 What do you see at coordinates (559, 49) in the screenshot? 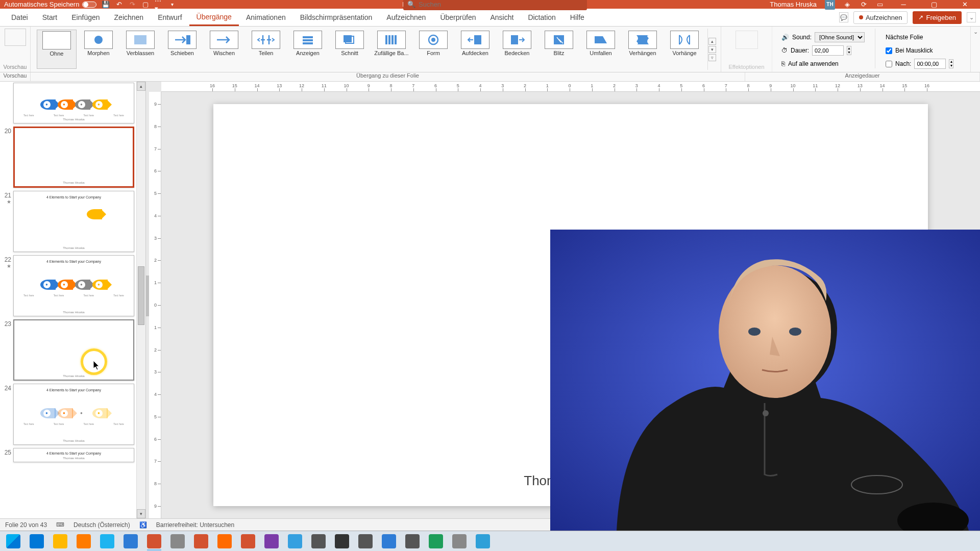
I see `transition-blitz: Blitz` at bounding box center [559, 49].